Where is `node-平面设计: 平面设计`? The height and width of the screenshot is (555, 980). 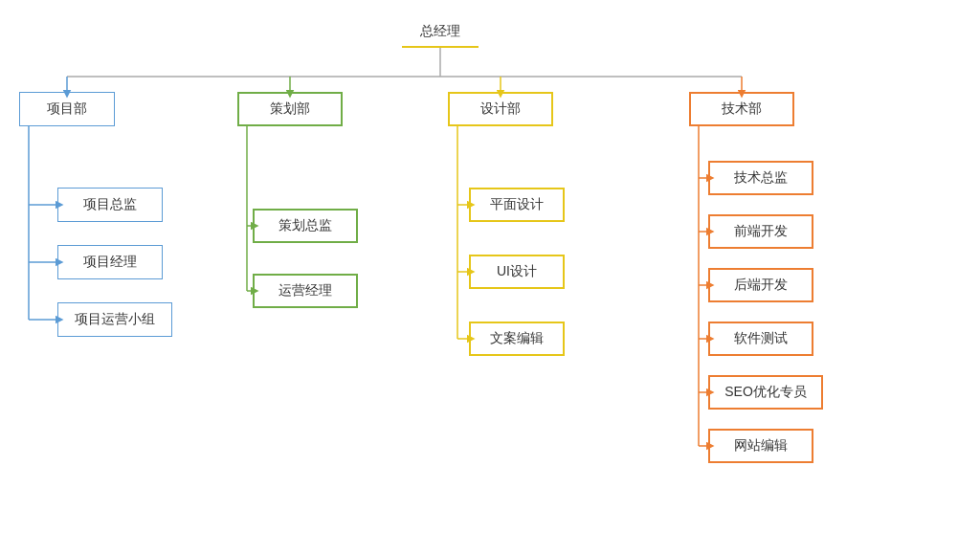 node-平面设计: 平面设计 is located at coordinates (517, 205).